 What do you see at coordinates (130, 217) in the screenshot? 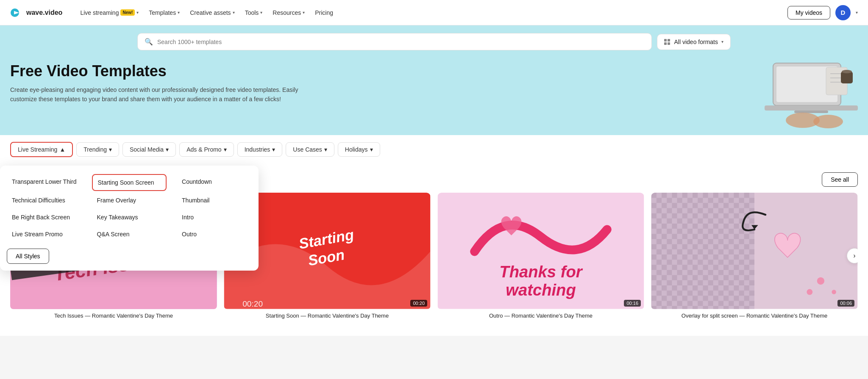
I see `dropdown-key-takeaways: Key Takeaways` at bounding box center [130, 217].